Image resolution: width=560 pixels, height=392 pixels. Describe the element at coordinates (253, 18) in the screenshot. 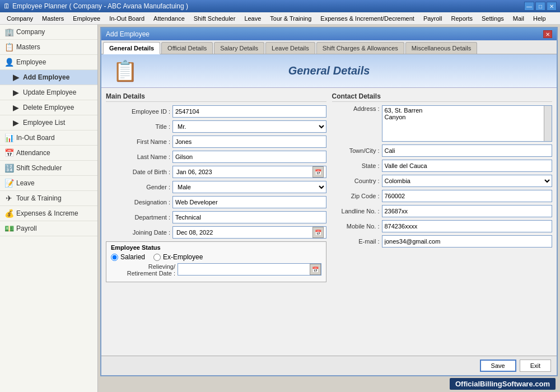

I see `menu-leave: Leave` at that location.